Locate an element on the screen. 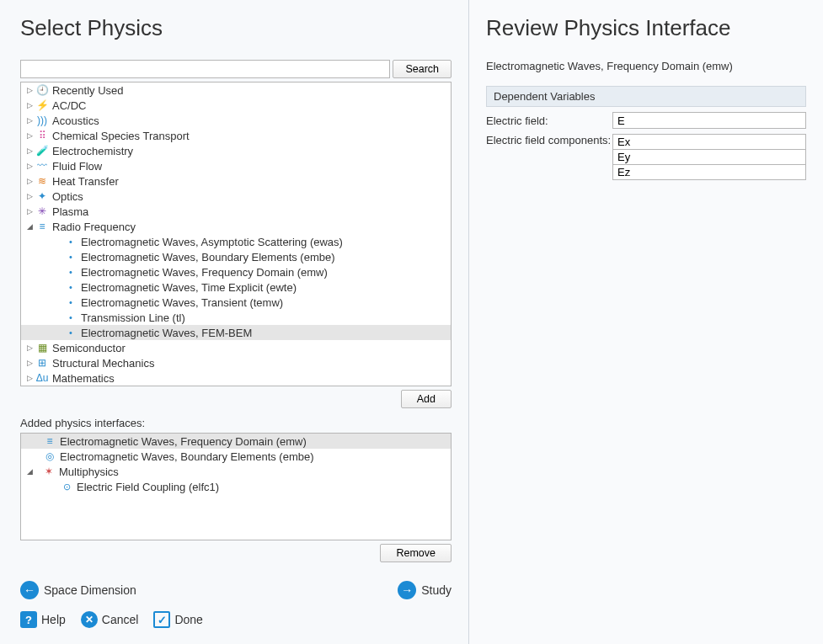 The width and height of the screenshot is (823, 644). tree-item-electroc: ▷🧪Electrochemistry is located at coordinates (236, 151).